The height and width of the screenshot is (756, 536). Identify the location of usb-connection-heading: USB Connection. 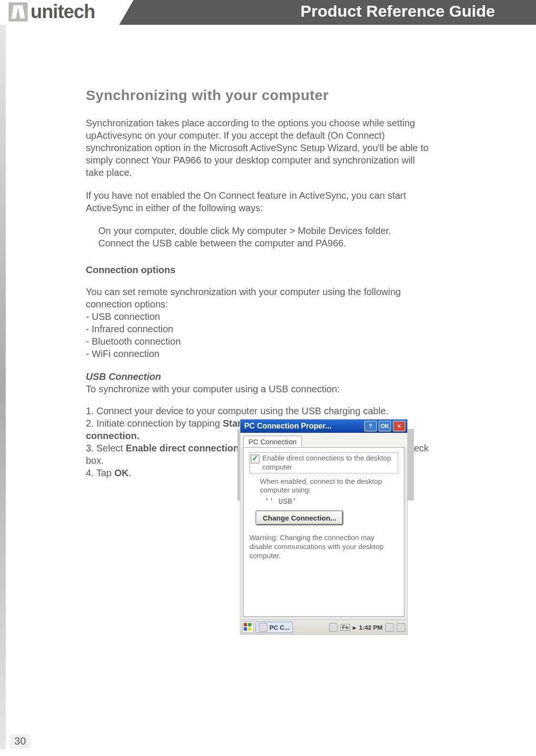
(258, 377).